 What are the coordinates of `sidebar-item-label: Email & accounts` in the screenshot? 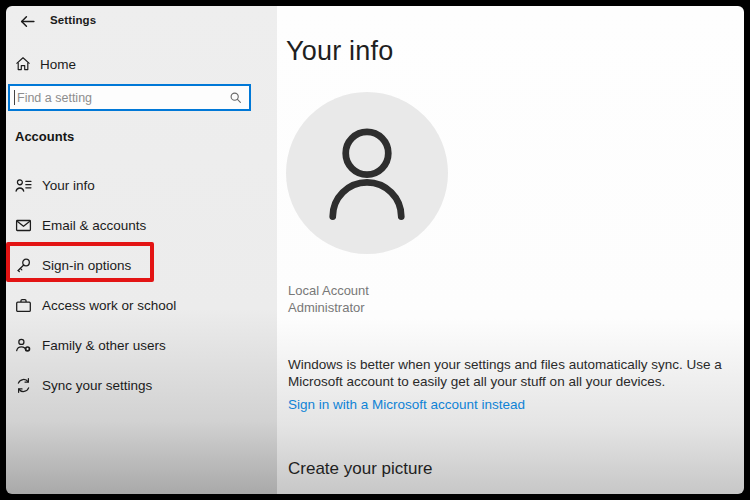 It's located at (94, 226).